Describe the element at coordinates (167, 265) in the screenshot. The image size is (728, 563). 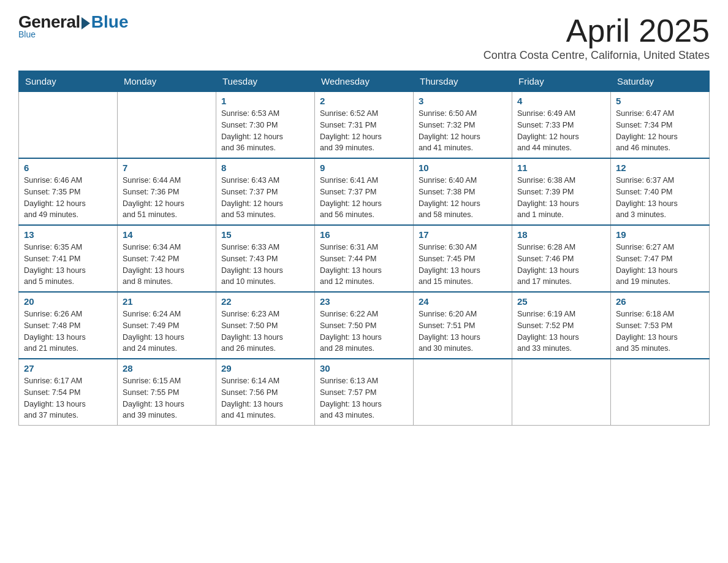
I see `day-info: Sunrise: 6:34 AMSunset: 7:42 PMDaylight:…` at that location.